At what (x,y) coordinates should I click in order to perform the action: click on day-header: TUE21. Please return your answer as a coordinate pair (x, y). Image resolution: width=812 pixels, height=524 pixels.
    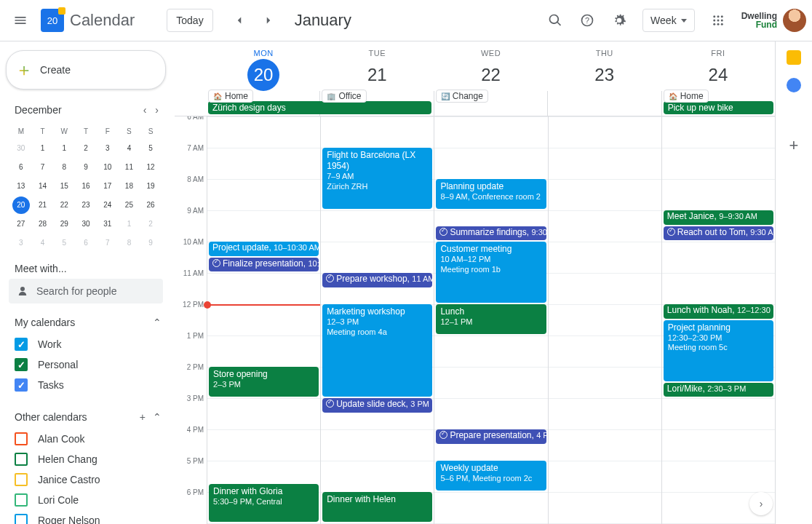
    Looking at the image, I should click on (377, 66).